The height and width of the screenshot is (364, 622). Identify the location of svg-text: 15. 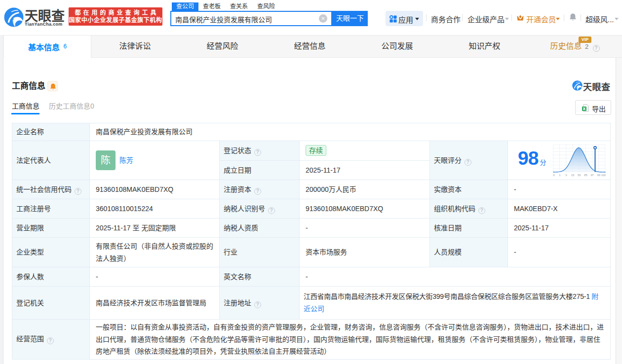
(573, 175).